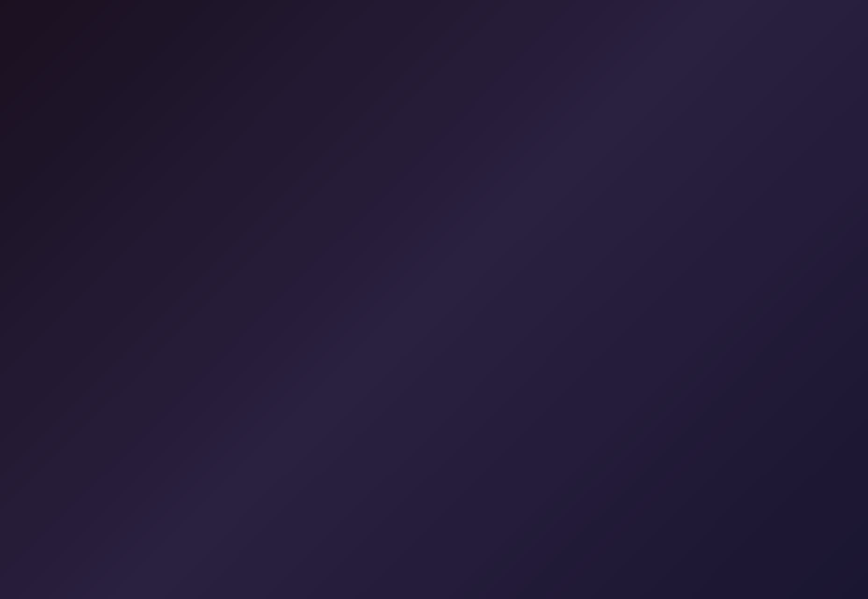 The width and height of the screenshot is (868, 599). Describe the element at coordinates (718, 146) in the screenshot. I see `iphone-preview: Weiss Auth Get to know our a Kenneth Rob…` at that location.